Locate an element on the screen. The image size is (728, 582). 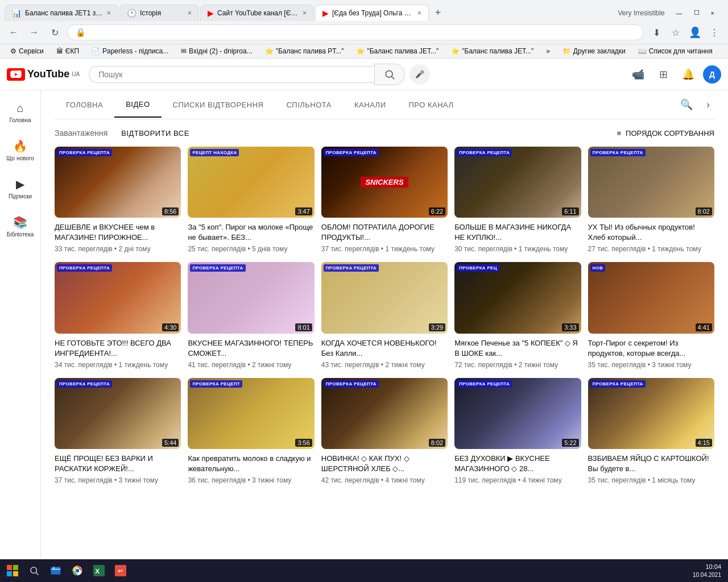
video-info-12: Как превратить молоко в сладкую и жевате… is located at coordinates (251, 469).